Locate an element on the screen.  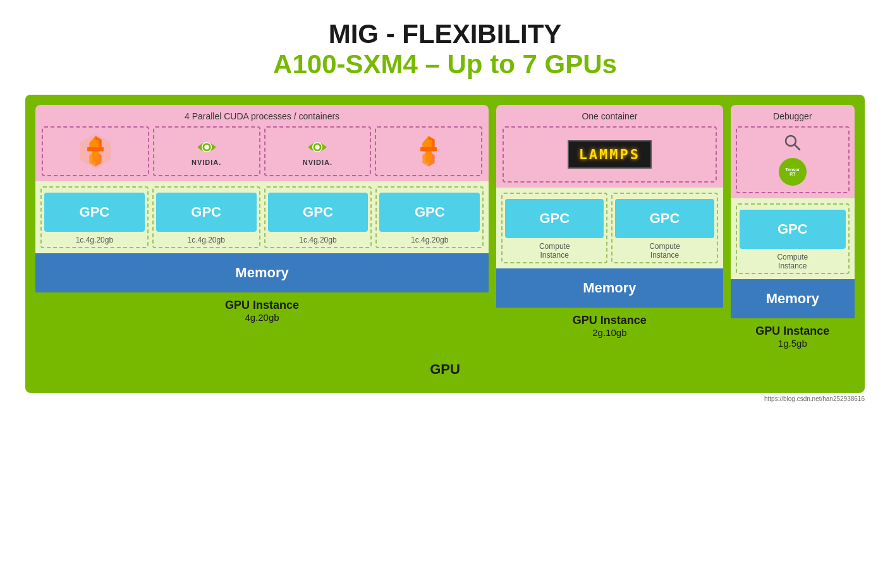
gpc-slot-6: GPC ComputeInstance is located at coordinates (664, 228).